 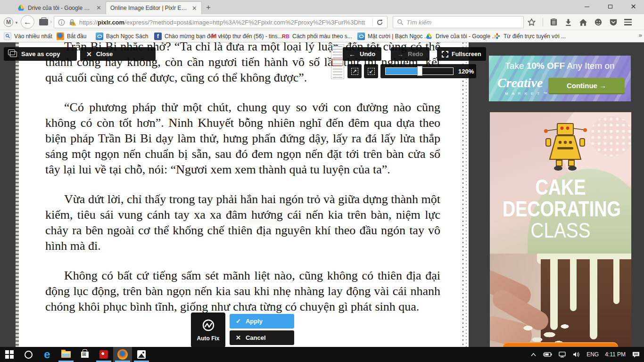 I want to click on taskbar-photos, so click(x=141, y=354).